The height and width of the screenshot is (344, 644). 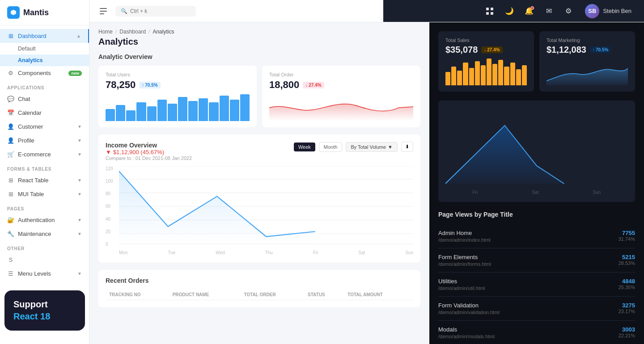 What do you see at coordinates (45, 113) in the screenshot?
I see `sidebar-item-calendar: 📅 Calendar` at bounding box center [45, 113].